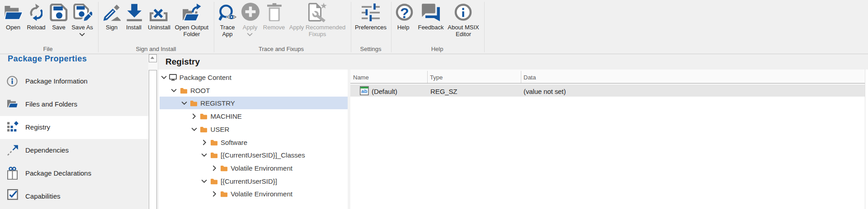 Image resolution: width=868 pixels, height=209 pixels. I want to click on svg-text: ab, so click(364, 91).